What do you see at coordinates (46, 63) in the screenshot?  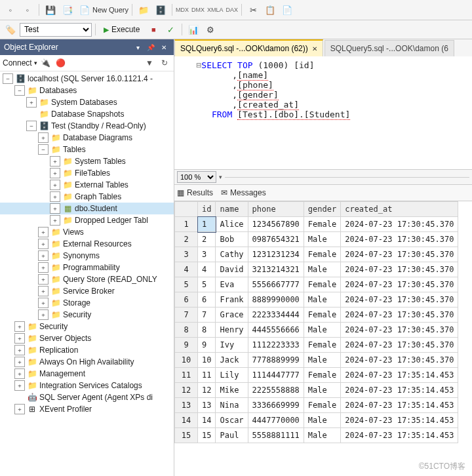 I see `oe-conn-icon: 🔌` at bounding box center [46, 63].